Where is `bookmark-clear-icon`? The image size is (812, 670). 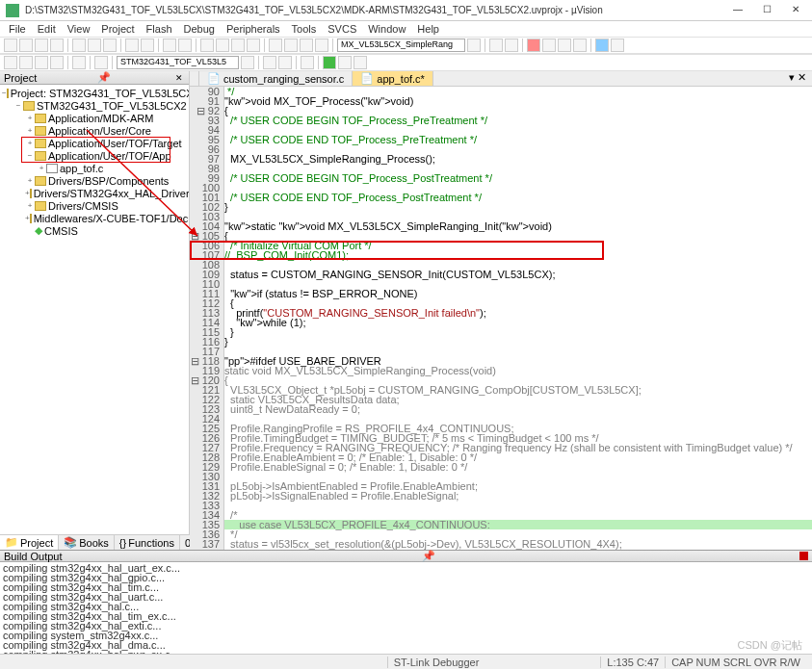
bookmark-clear-icon is located at coordinates (253, 45).